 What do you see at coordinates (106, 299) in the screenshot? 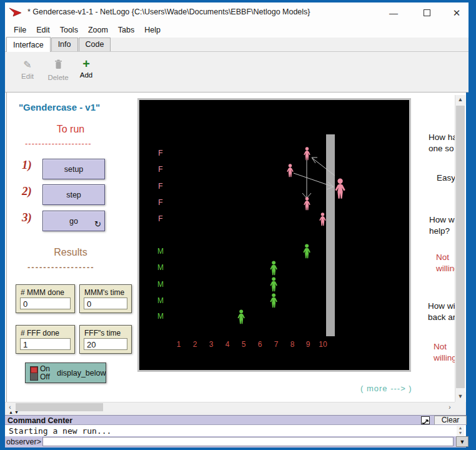
I see `monitor-mmm-time: MMM's time 0` at bounding box center [106, 299].